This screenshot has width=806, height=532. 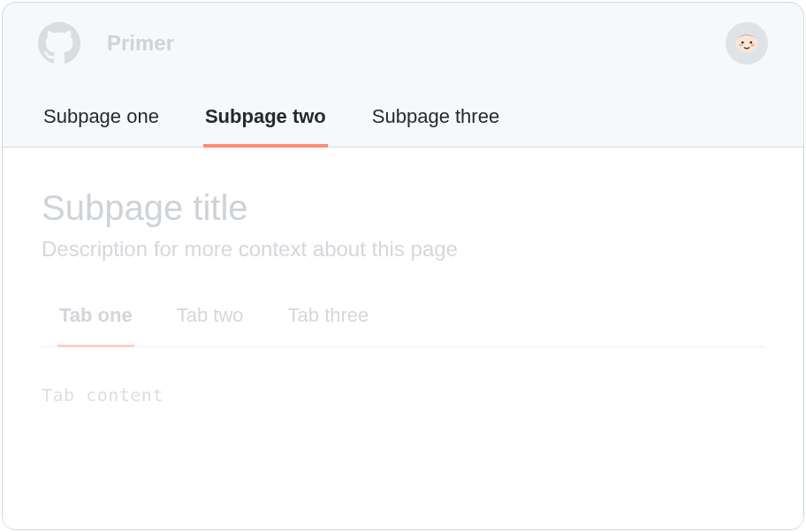 I want to click on brand-name: Primer, so click(x=141, y=43).